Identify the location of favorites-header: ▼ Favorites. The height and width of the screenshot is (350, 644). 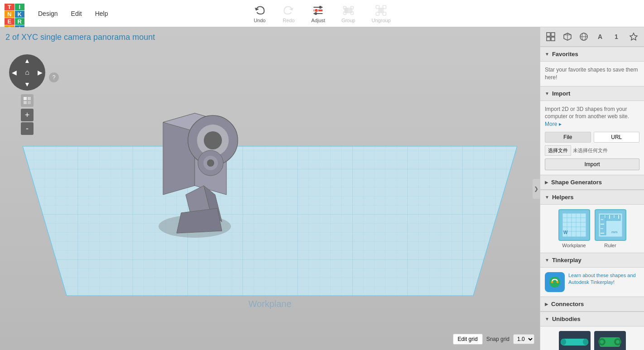
(592, 54).